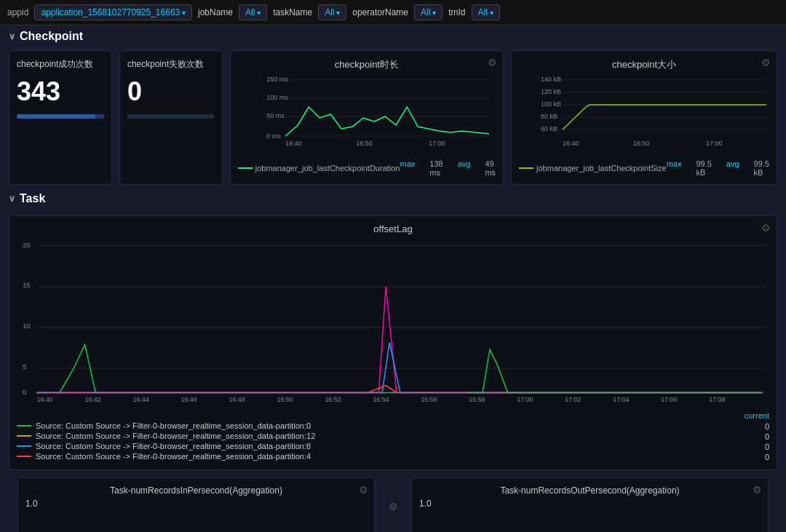 Image resolution: width=786 pixels, height=532 pixels. I want to click on bottom-right-card: ⚙ Task-numRecordsOutPersecond(Aggregatio…, so click(590, 505).